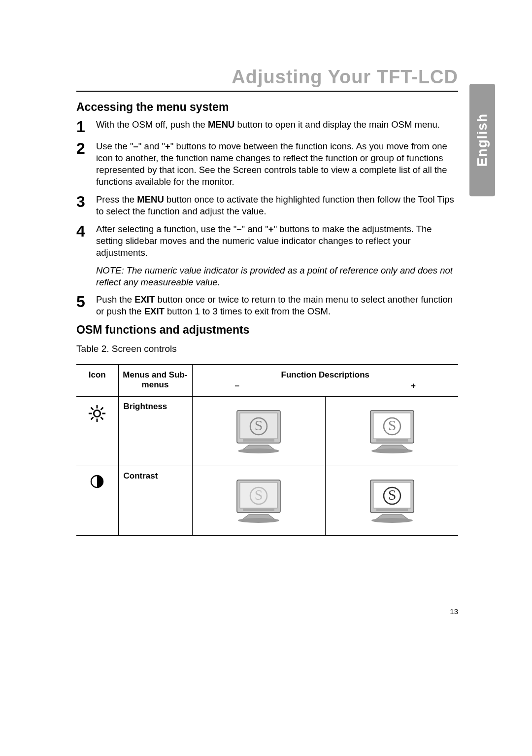  Describe the element at coordinates (267, 107) in the screenshot. I see `section-heading-accessing: Accessing the menu system` at that location.